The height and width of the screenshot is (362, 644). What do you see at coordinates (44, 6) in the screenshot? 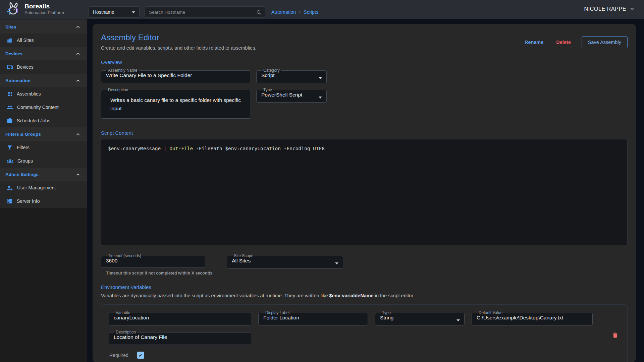
I see `brand-name: Borealis` at bounding box center [44, 6].